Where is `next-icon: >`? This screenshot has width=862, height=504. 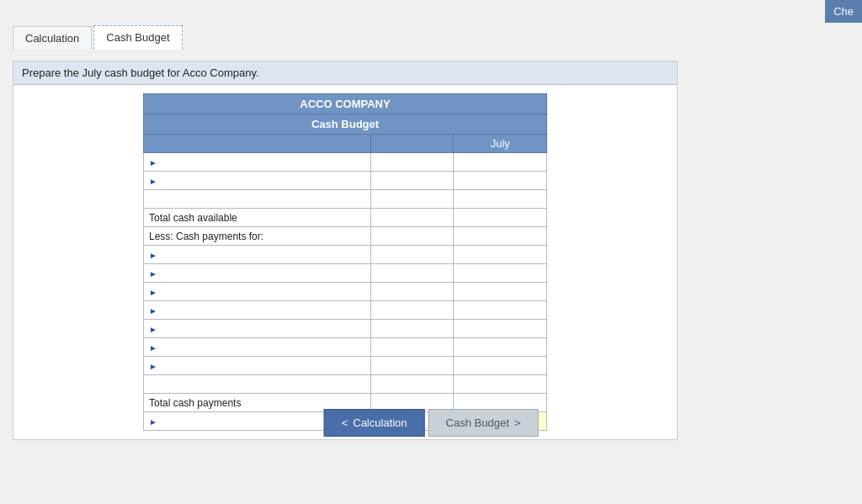
next-icon: > is located at coordinates (518, 422).